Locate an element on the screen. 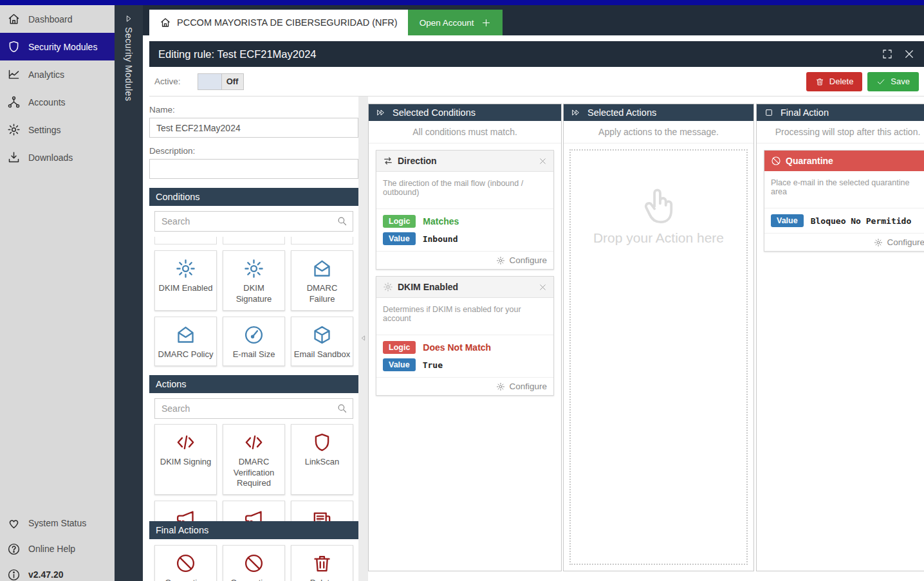 This screenshot has width=924, height=581. actions-search-input is located at coordinates (254, 409).